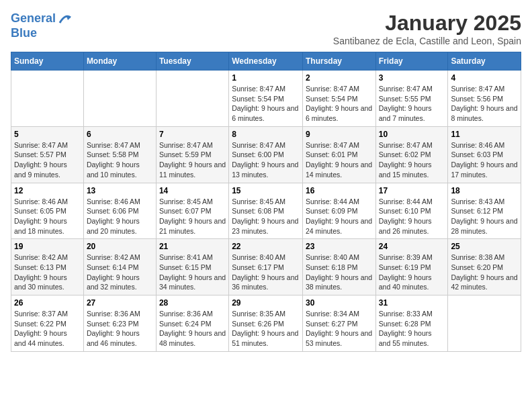 This screenshot has width=532, height=411. What do you see at coordinates (484, 160) in the screenshot?
I see `day-info: Sunrise: 8:46 AMSunset: 6:03 PMDaylight:…` at bounding box center [484, 160].